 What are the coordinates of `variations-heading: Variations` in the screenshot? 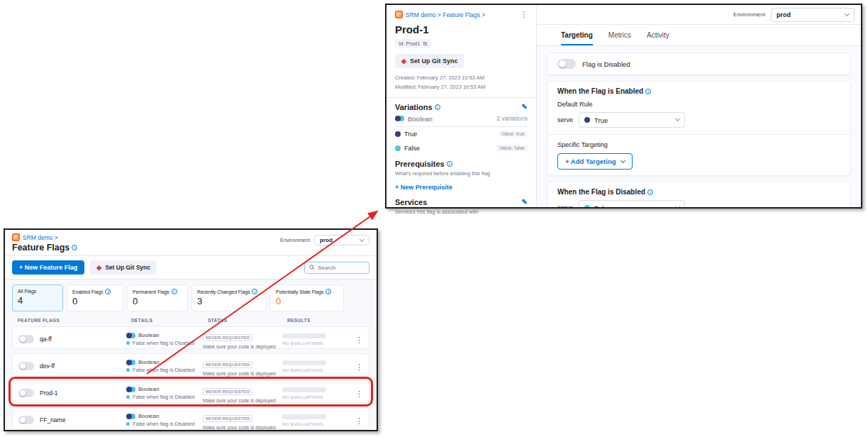 It's located at (414, 107).